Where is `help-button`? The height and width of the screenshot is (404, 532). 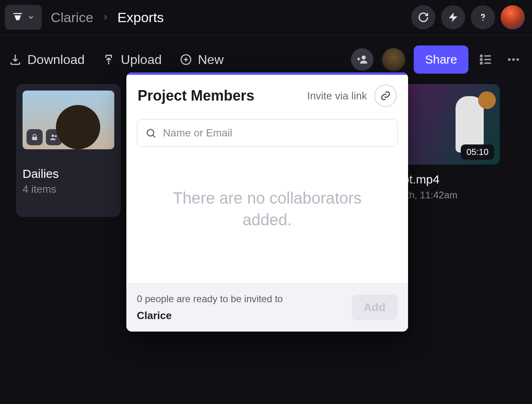
help-button is located at coordinates (483, 17).